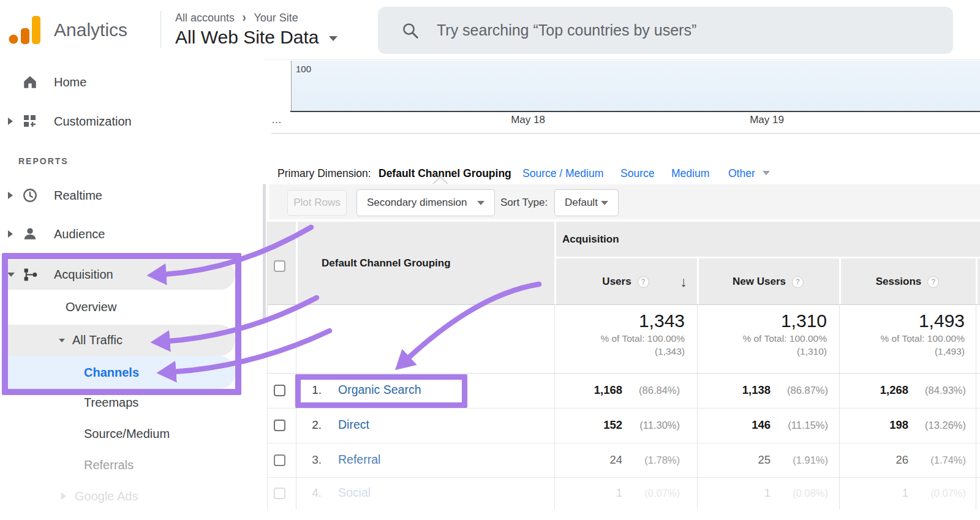 This screenshot has height=520, width=980. I want to click on search-icon, so click(410, 31).